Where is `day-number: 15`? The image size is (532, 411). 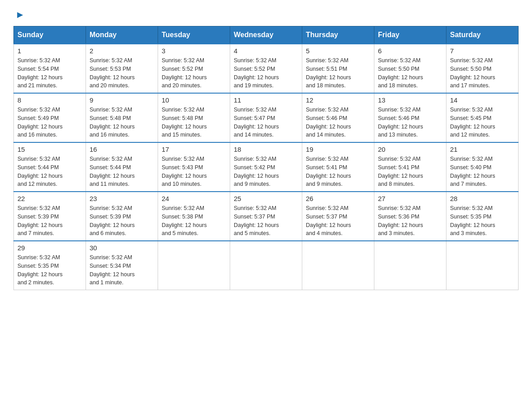
day-number: 15 is located at coordinates (50, 150).